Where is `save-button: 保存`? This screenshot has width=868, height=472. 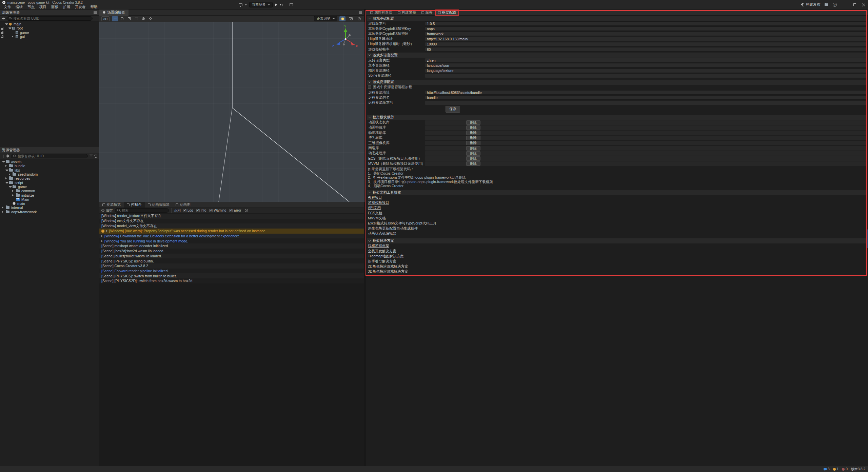 save-button: 保存 is located at coordinates (453, 109).